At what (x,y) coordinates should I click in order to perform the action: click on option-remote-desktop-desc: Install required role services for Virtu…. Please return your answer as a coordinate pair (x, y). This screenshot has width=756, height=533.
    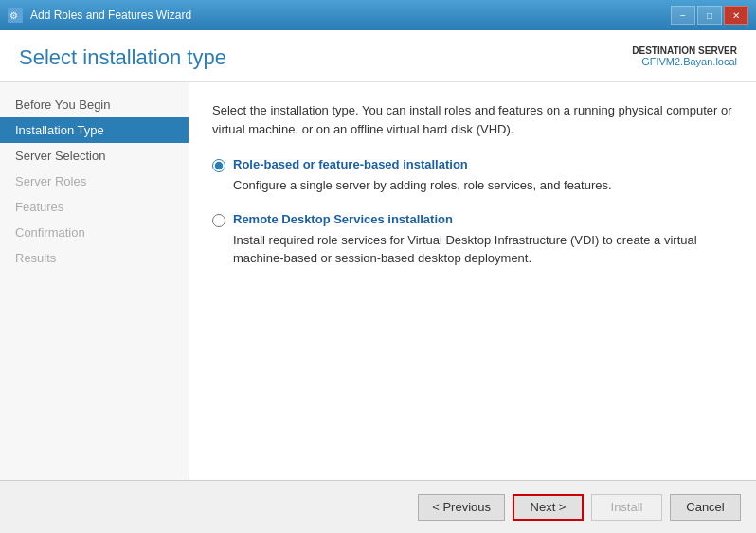
    Looking at the image, I should click on (483, 250).